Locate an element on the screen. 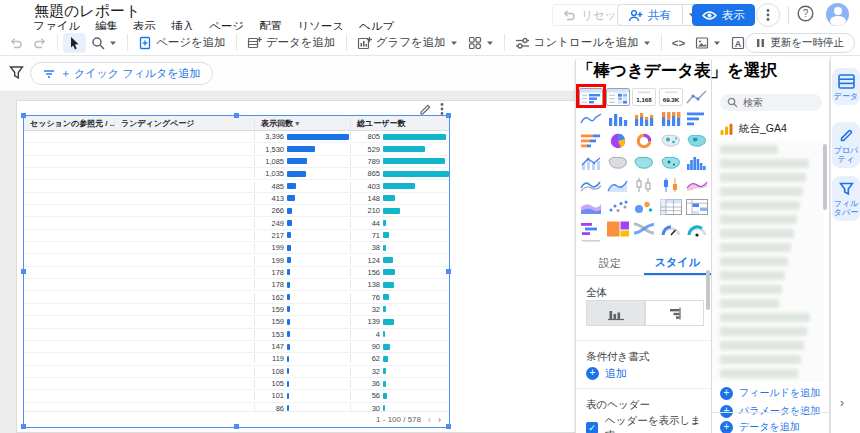 The height and width of the screenshot is (433, 860). chart-type-bar-h-icon is located at coordinates (698, 119).